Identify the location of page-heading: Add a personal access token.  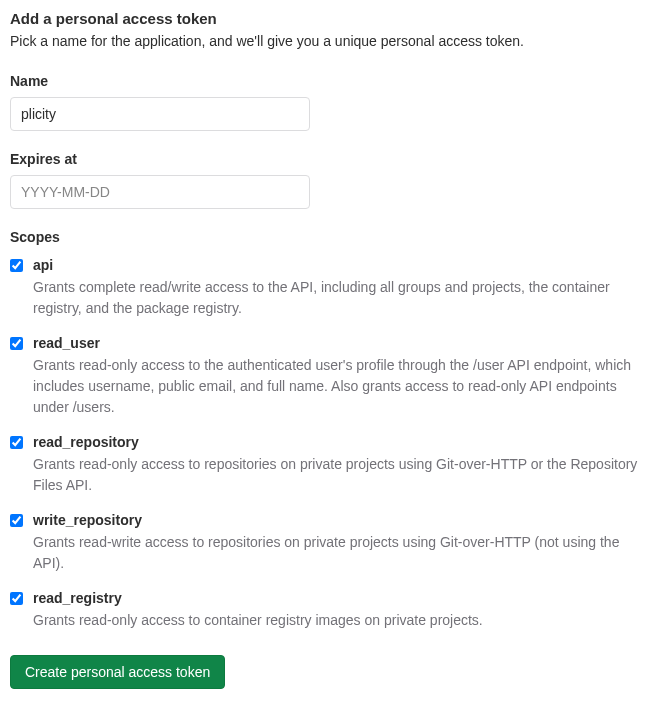
(328, 18).